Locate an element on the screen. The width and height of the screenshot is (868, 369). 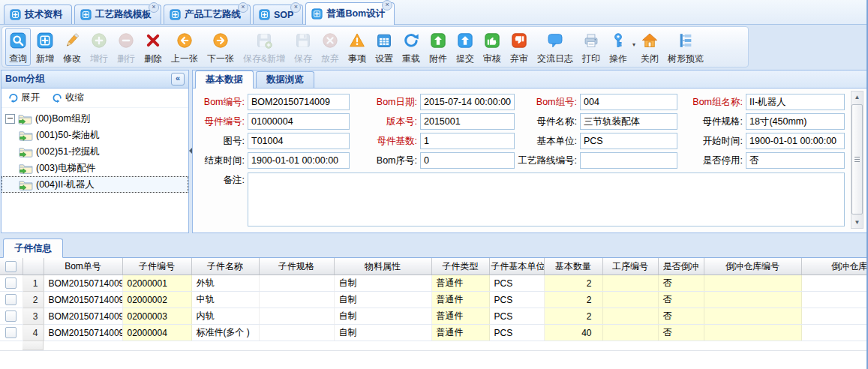
cell-child-no: 02000003 is located at coordinates (157, 316).